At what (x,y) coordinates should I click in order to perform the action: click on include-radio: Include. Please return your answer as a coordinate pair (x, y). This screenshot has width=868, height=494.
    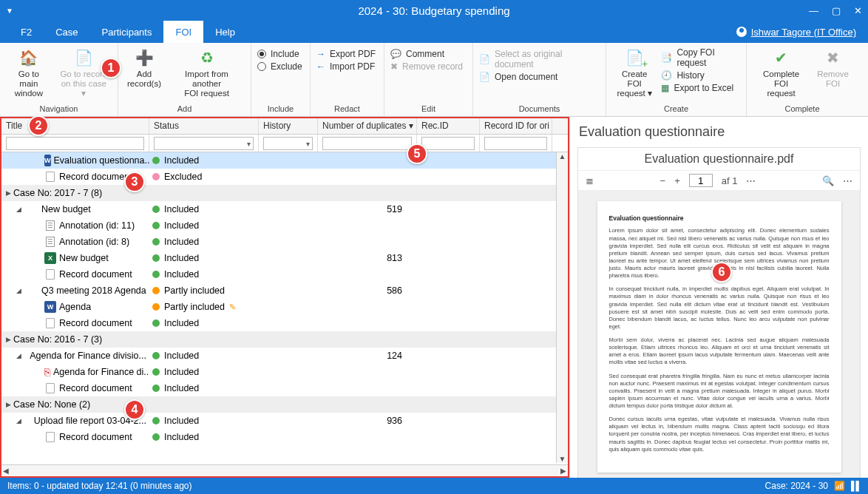
    Looking at the image, I should click on (281, 54).